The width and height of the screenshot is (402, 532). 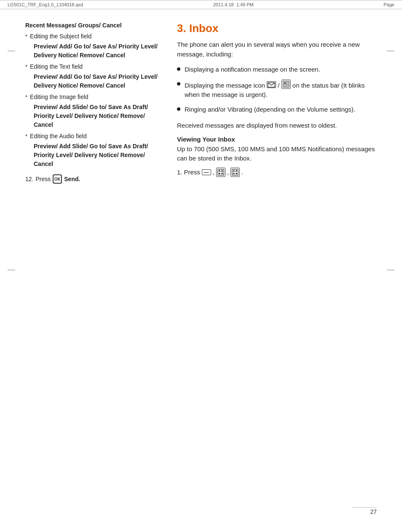 What do you see at coordinates (11, 270) in the screenshot?
I see `margin-mark-left-mid` at bounding box center [11, 270].